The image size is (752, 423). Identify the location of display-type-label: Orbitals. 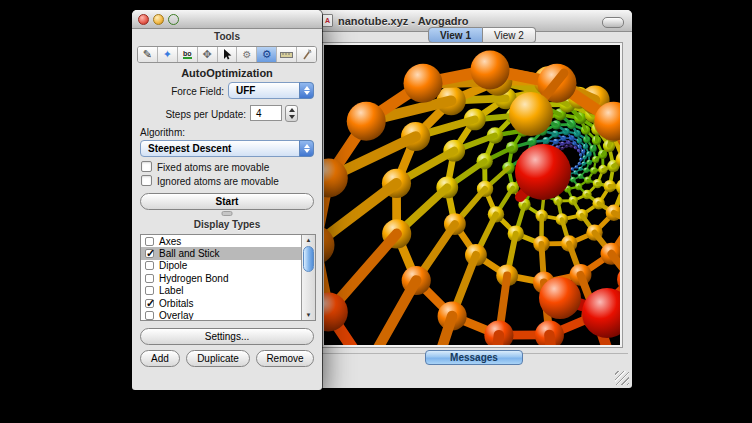
(176, 304).